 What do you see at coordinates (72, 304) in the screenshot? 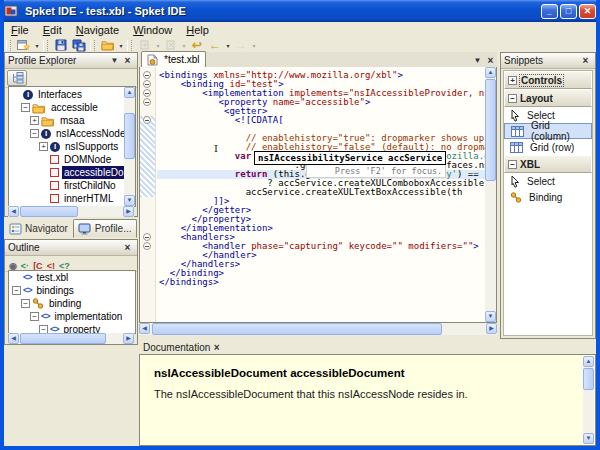
I see `outline-item-binding: −binding` at bounding box center [72, 304].